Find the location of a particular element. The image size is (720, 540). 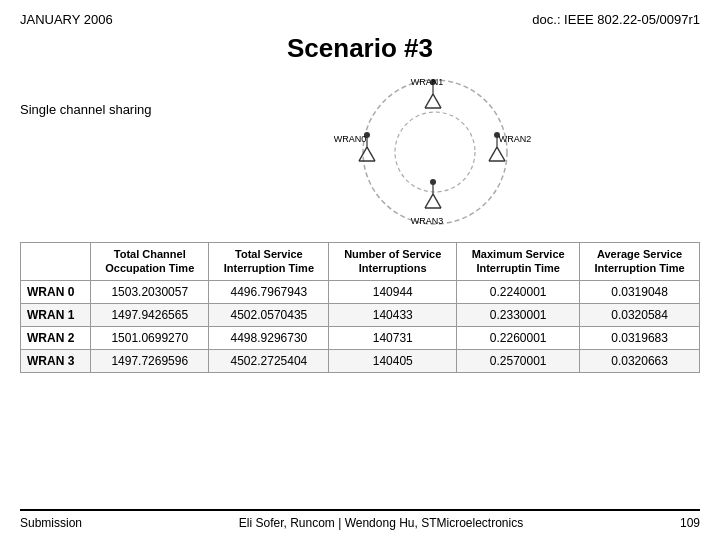

table-row: WRAN 11497.94265654502.05704351404330.23… is located at coordinates (360, 314).